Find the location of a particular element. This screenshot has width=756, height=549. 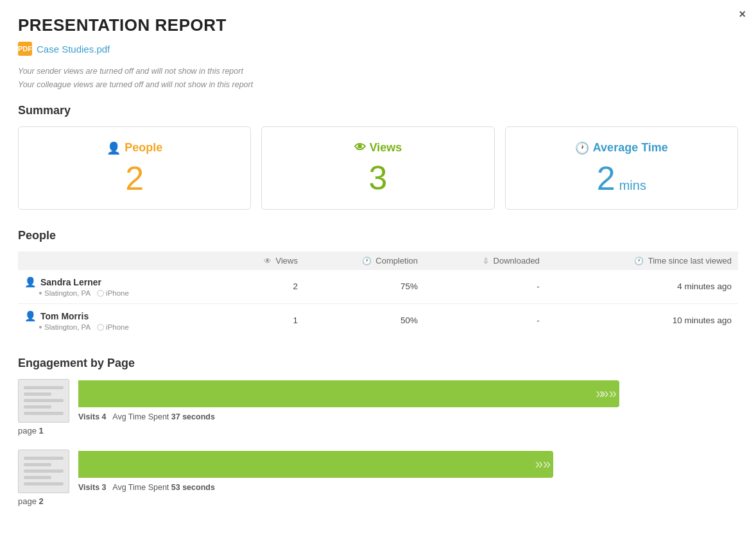

col-views-icon: 👁 is located at coordinates (268, 261).